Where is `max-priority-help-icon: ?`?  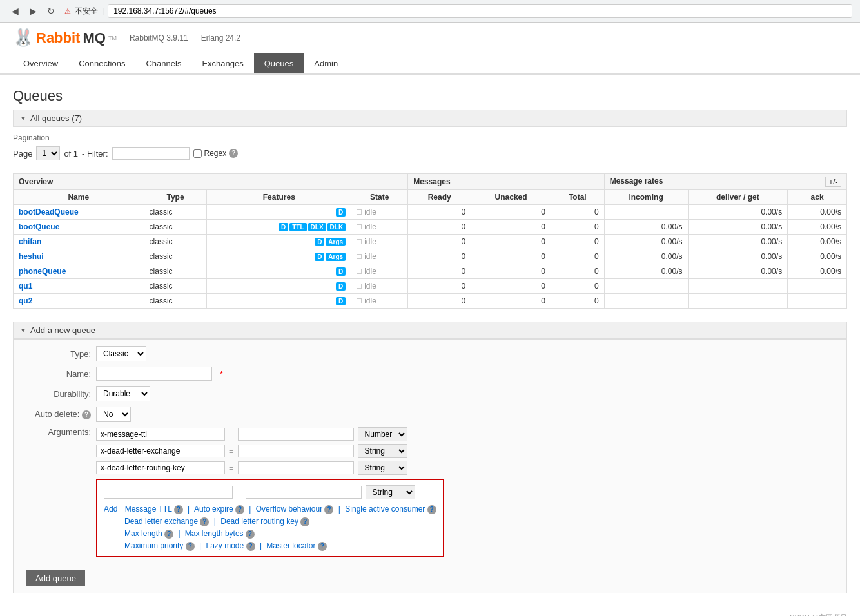 max-priority-help-icon: ? is located at coordinates (190, 546).